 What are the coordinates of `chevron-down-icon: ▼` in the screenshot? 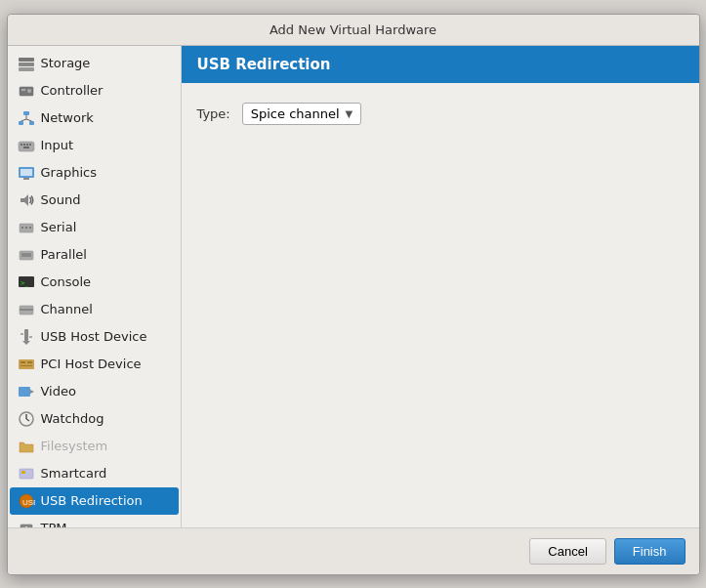 It's located at (350, 113).